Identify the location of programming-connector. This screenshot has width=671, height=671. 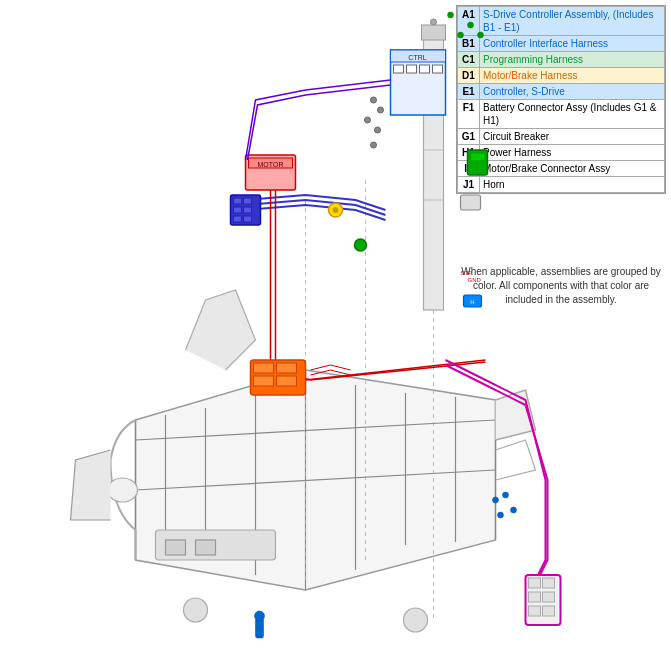
(478, 162).